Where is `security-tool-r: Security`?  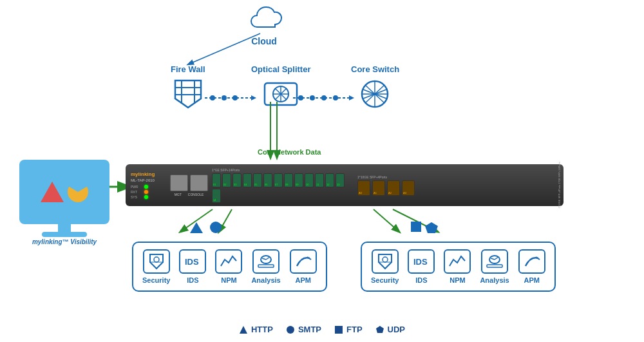
security-tool-r: Security is located at coordinates (385, 267).